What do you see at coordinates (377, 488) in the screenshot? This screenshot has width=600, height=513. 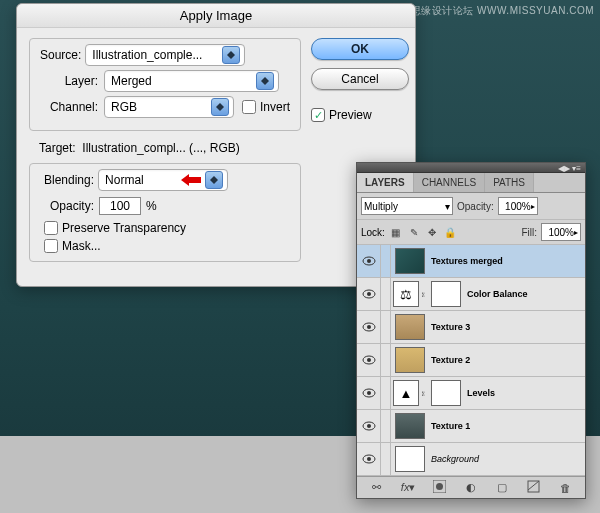 I see `link-layers-icon: ⚯` at bounding box center [377, 488].